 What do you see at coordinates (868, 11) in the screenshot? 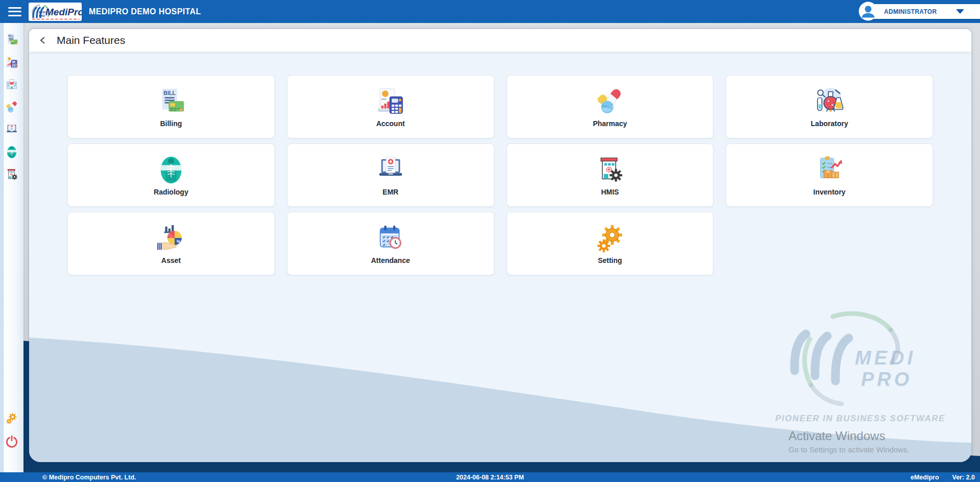
I see `user-avatar-icon` at bounding box center [868, 11].